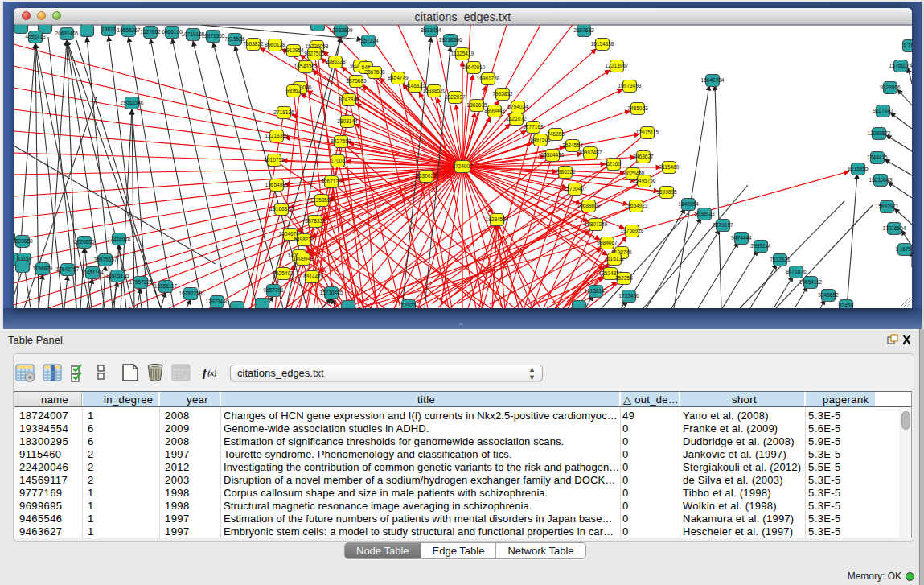  Describe the element at coordinates (474, 68) in the screenshot. I see `svg-text: 16640910` at that location.